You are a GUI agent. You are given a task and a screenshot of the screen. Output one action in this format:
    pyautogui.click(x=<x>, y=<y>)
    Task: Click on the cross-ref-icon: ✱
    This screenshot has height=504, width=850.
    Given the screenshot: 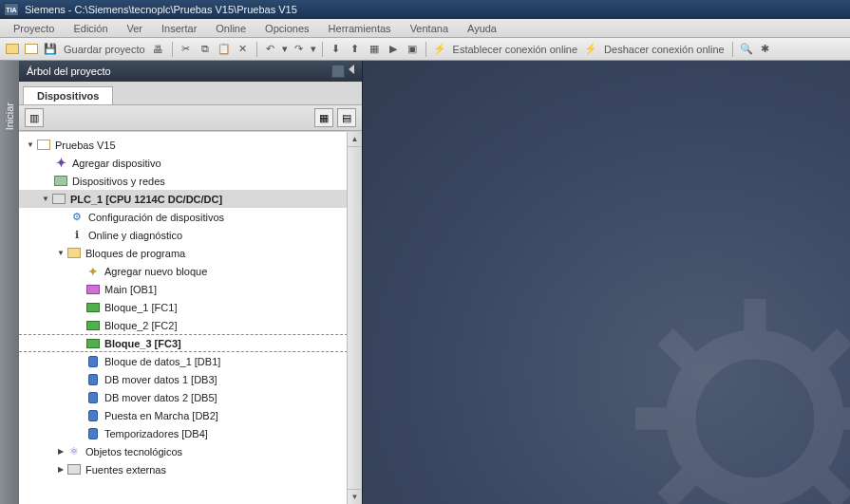 What is the action you would take?
    pyautogui.click(x=765, y=49)
    